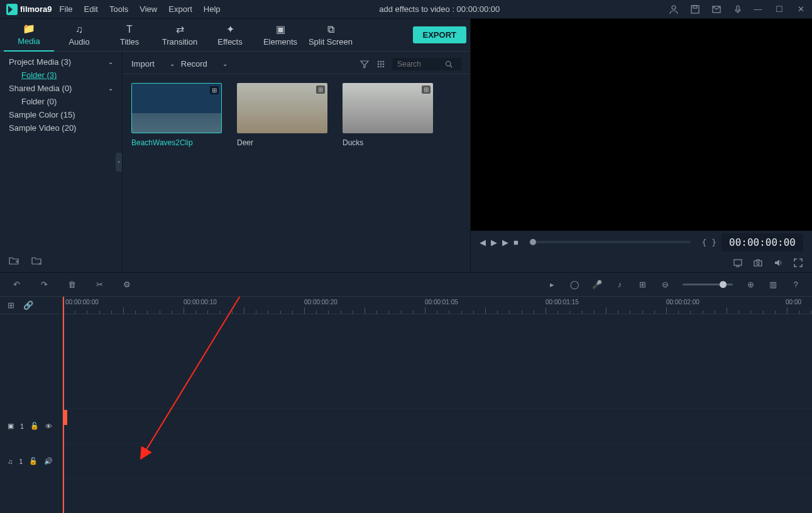 This screenshot has width=812, height=513. Describe the element at coordinates (235, 35) in the screenshot. I see `panel-tabs: 📁Media ♫Audio TTitles ⇄Transition ✦Effec…` at that location.